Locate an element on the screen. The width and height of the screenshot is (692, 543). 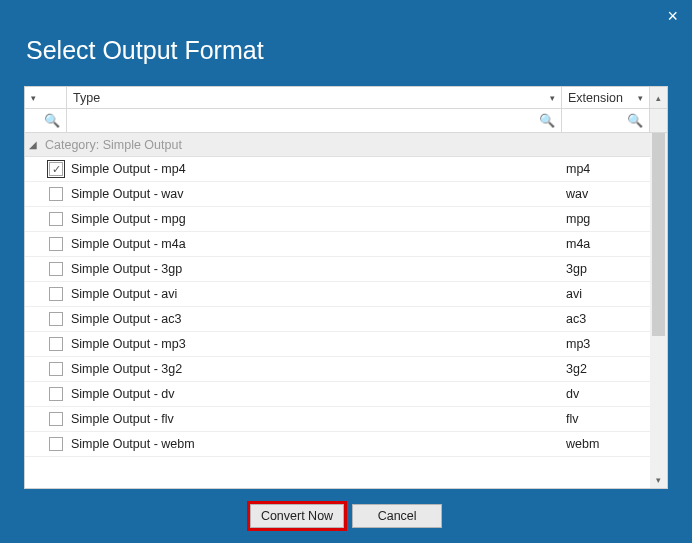
row-extension-label: 3gp is located at coordinates (606, 269).